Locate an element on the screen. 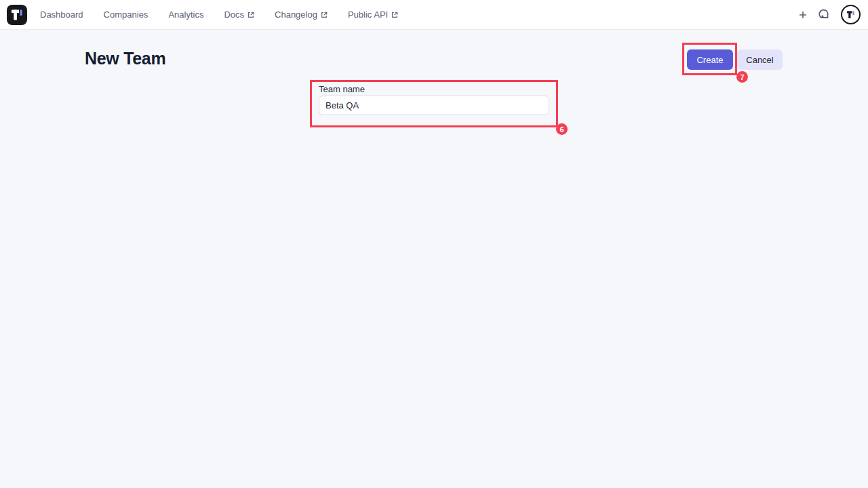 The height and width of the screenshot is (488, 868). top-navigation-bar: Dashboard Companies Analytics Docs Chang… is located at coordinates (434, 15).